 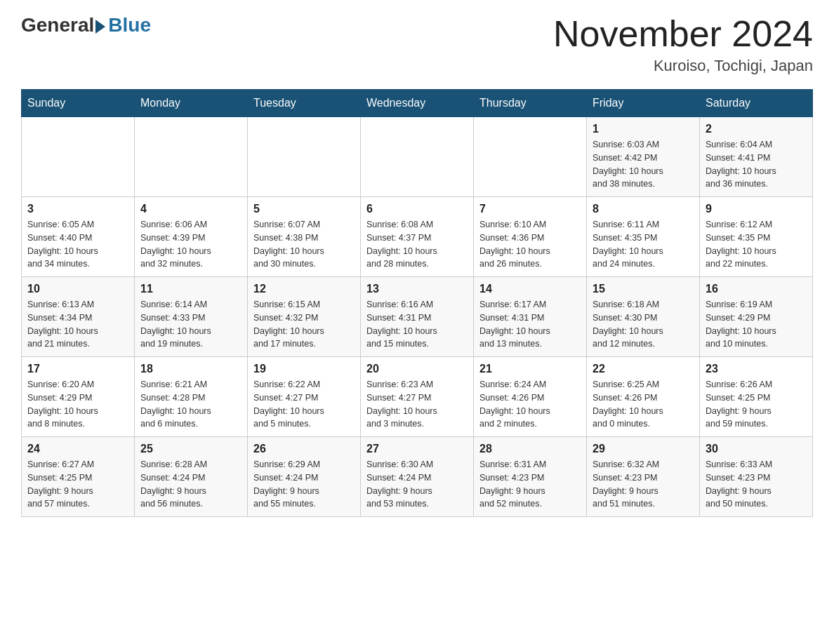 What do you see at coordinates (643, 244) in the screenshot?
I see `day-info: Sunrise: 6:11 AM Sunset: 4:35 PM Dayligh…` at bounding box center [643, 244].